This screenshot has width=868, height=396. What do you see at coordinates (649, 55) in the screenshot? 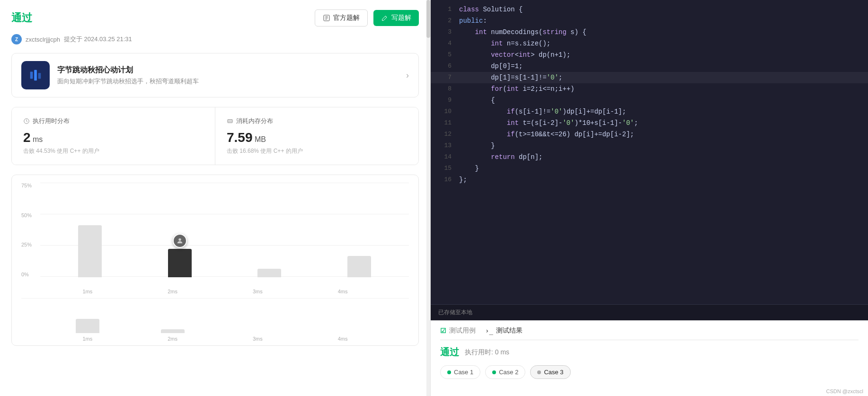
I see `code-line-5: 5 vector<int> dp(n+1);` at bounding box center [649, 55].